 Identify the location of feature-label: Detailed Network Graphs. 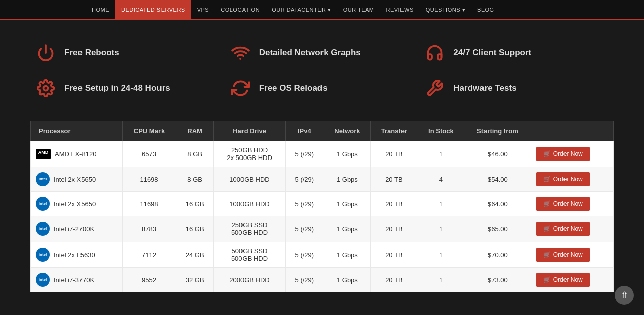
(310, 53).